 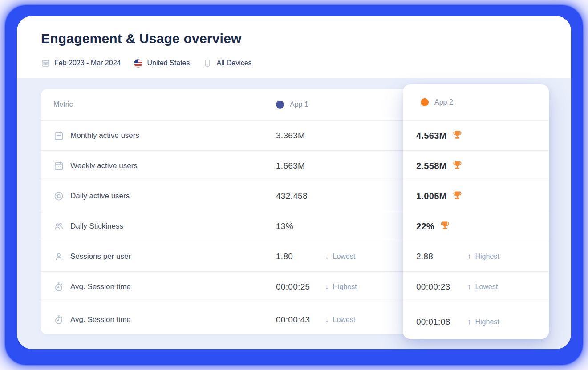 I want to click on metric-label: Daily Stickiness, so click(x=97, y=226).